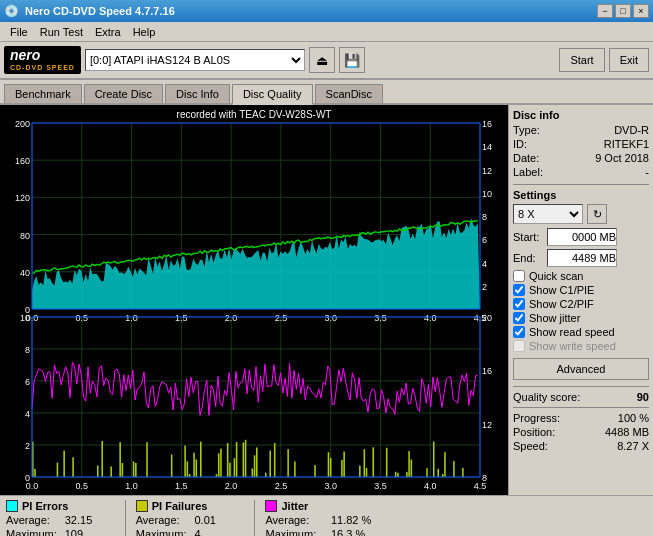  What do you see at coordinates (582, 237) in the screenshot?
I see `start-mb-input` at bounding box center [582, 237].